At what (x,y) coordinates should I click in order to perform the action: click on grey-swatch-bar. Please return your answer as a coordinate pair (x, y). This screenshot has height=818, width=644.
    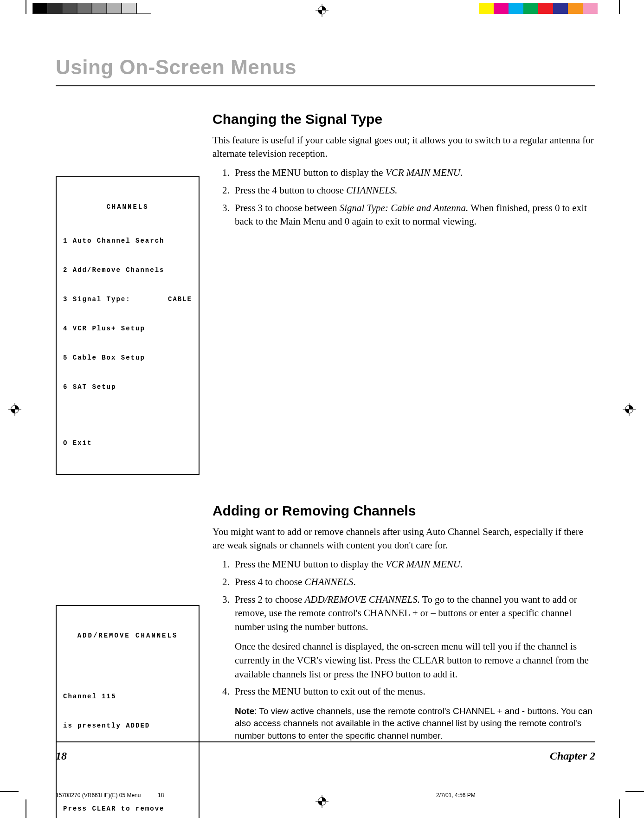
    Looking at the image, I should click on (92, 8).